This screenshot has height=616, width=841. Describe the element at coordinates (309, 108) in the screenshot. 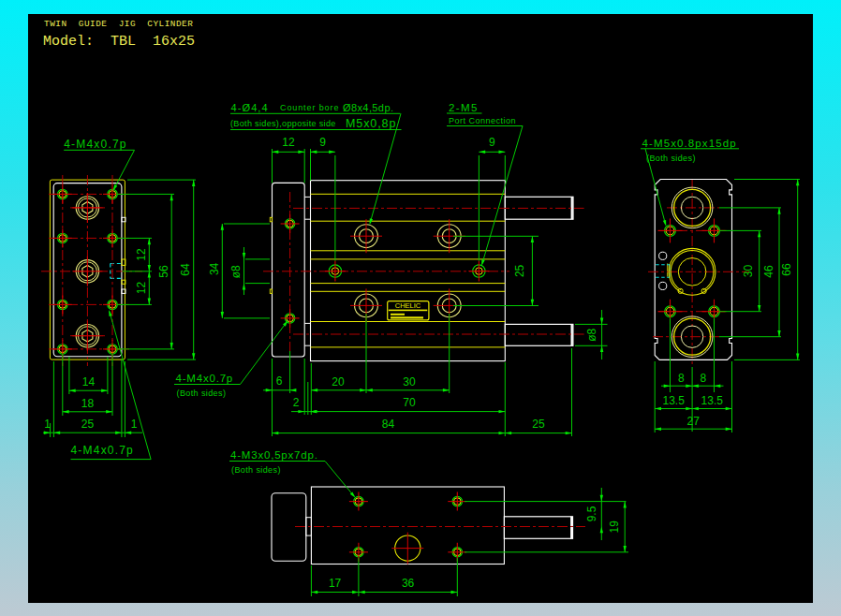

I see `svg-text: Counter bore` at that location.